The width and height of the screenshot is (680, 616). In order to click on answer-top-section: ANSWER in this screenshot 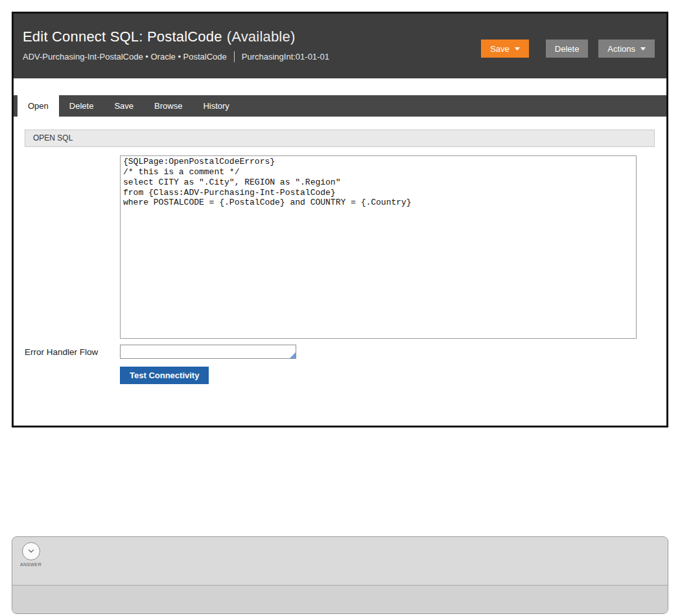, I will do `click(340, 561)`.